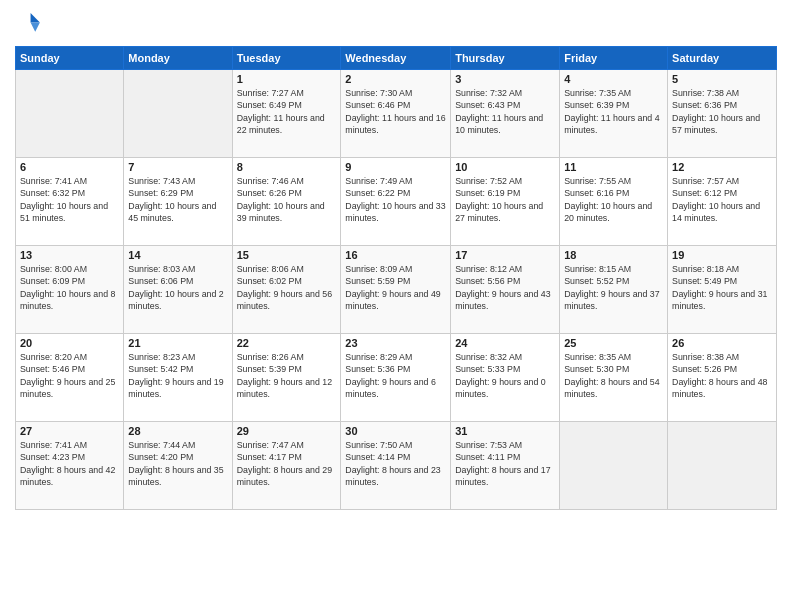 This screenshot has width=792, height=612. Describe the element at coordinates (506, 202) in the screenshot. I see `calendar-cell: 10Sunrise: 7:52 AM Sunset: 6:19 PM Dayli…` at that location.